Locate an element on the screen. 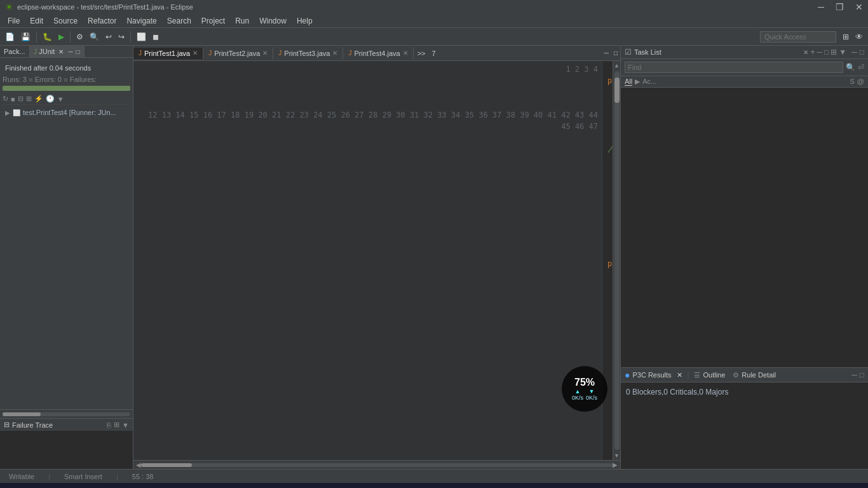  taskbar-app-red: ⬛ is located at coordinates (279, 486).